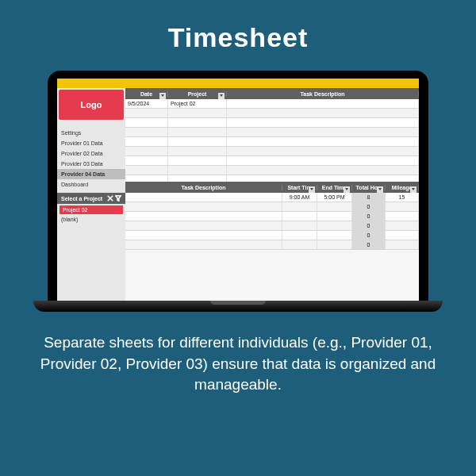 The image size is (476, 476). What do you see at coordinates (335, 187) in the screenshot?
I see `col-end-time: End Time` at bounding box center [335, 187].